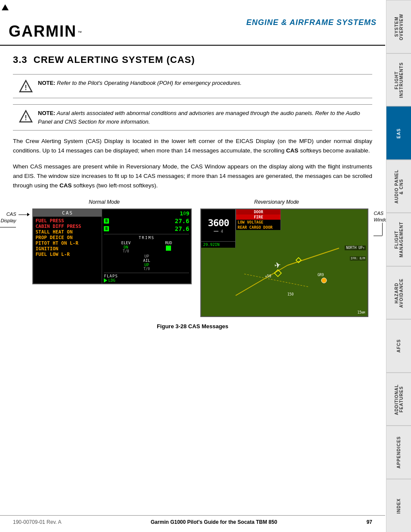 The width and height of the screenshot is (411, 532). What do you see at coordinates (193, 327) in the screenshot?
I see `figure-caption: Figure 3-28 CAS Messages` at bounding box center [193, 327].